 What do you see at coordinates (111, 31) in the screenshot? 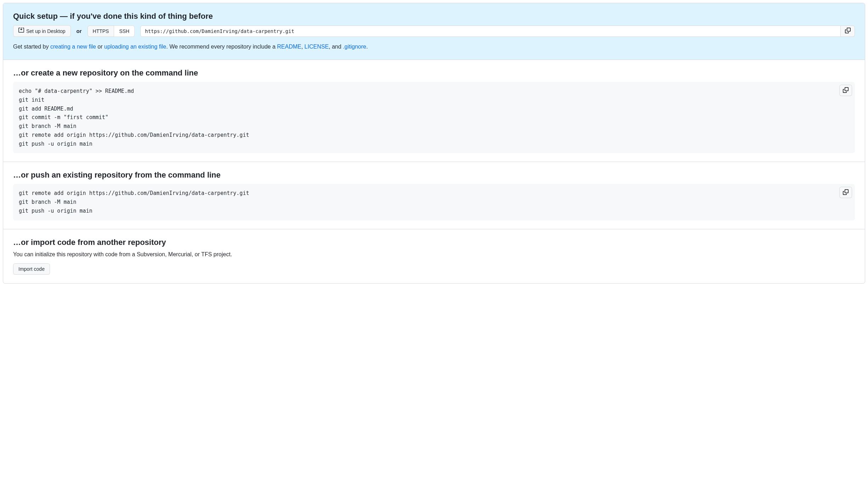
I see `protocol-toggle: HTTPS SSH` at bounding box center [111, 31].